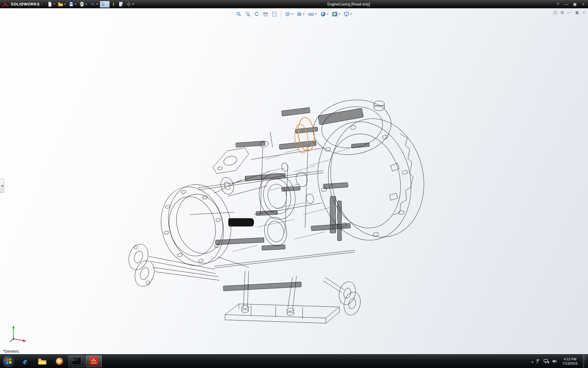  What do you see at coordinates (121, 4) in the screenshot?
I see `file-properties-icon` at bounding box center [121, 4].